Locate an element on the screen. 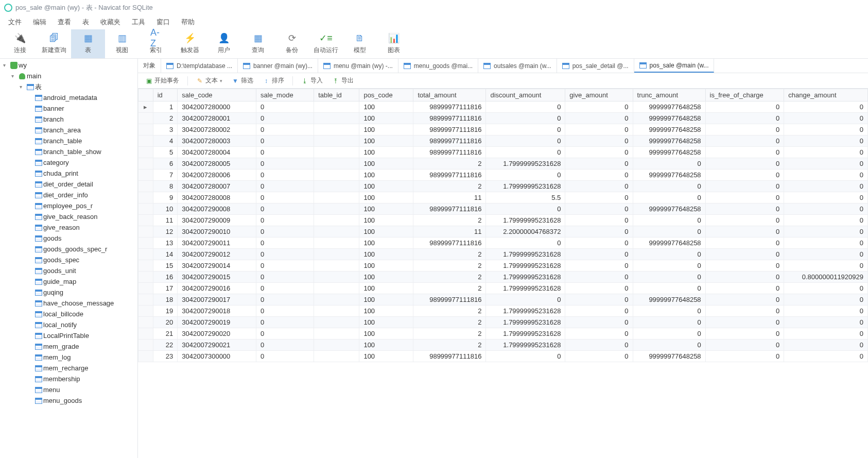  table-row: 143042007290012010021.799999952316280000 is located at coordinates (504, 255).